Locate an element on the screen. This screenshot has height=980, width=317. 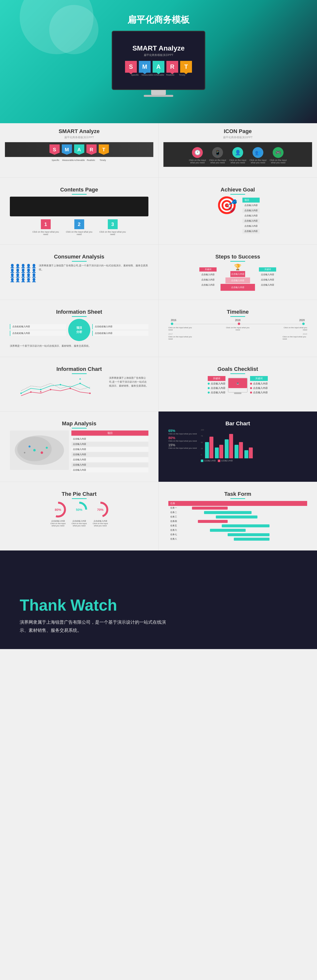
consumer-desc: 演界网隶属于上海锐普广告有限公司,是一个基于演示设计的一站式在线演示、素材销售、… is located at coordinates (94, 268).